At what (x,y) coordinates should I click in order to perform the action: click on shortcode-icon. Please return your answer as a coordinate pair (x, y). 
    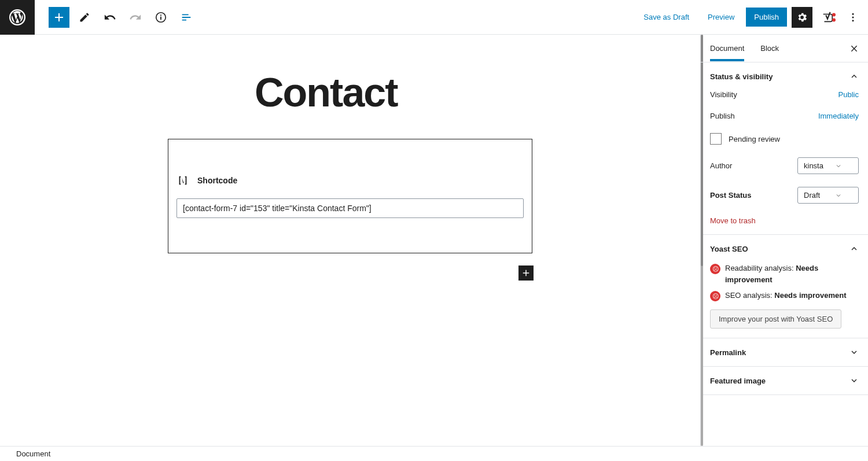
    Looking at the image, I should click on (183, 180).